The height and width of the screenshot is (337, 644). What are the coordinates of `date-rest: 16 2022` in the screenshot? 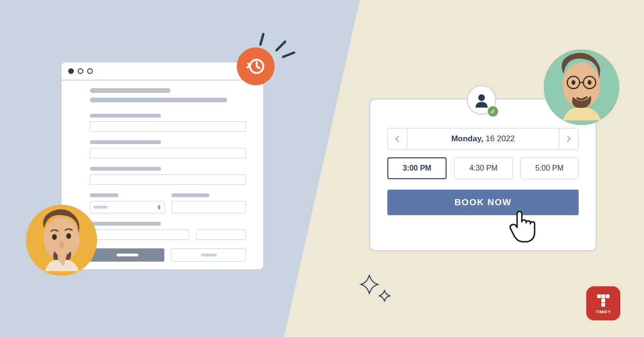 It's located at (500, 139).